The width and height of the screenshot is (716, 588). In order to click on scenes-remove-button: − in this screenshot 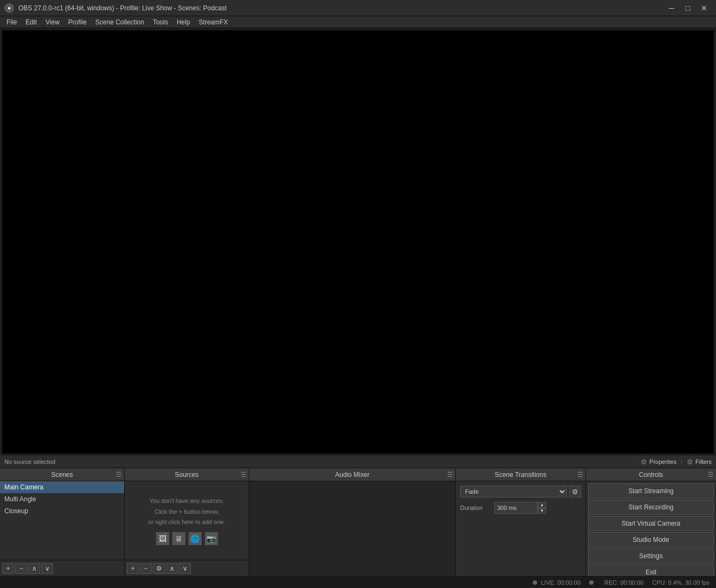, I will do `click(21, 568)`.